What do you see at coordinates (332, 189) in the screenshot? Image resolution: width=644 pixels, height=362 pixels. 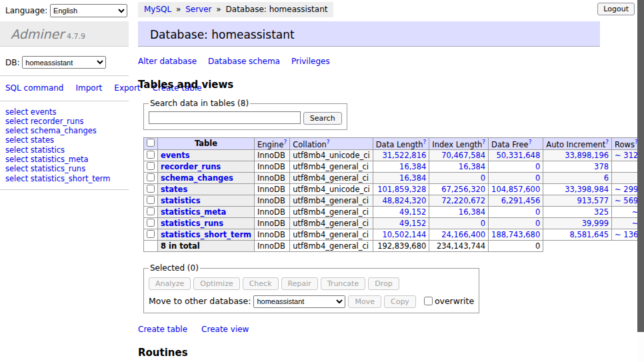 I see `collation-cell: utf8mb4_unicode_ci` at bounding box center [332, 189].